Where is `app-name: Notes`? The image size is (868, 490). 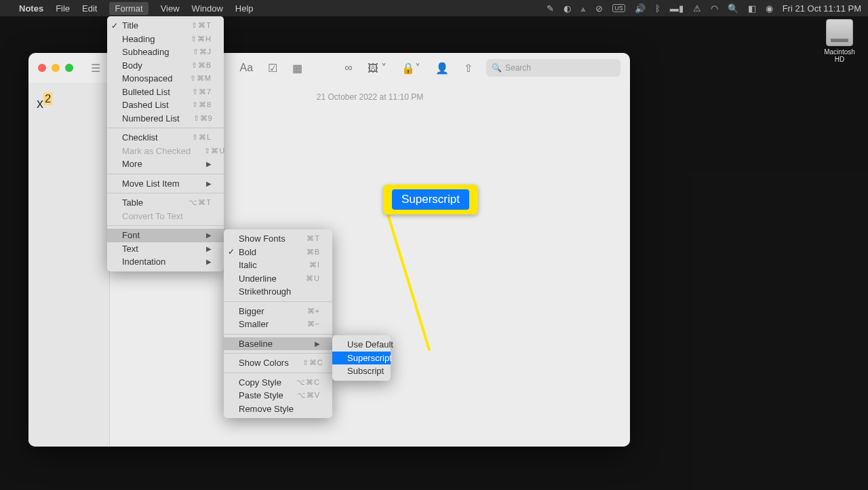
app-name: Notes is located at coordinates (31, 8).